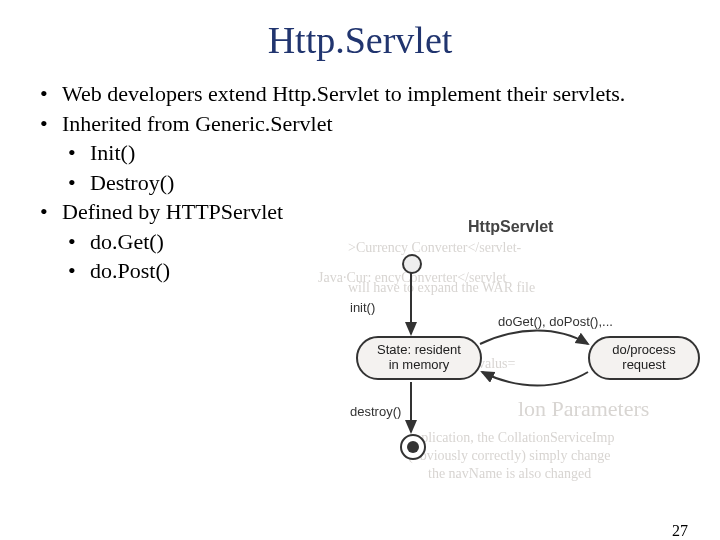 This screenshot has height=540, width=720. What do you see at coordinates (680, 531) in the screenshot?
I see `page-number: 27` at bounding box center [680, 531].